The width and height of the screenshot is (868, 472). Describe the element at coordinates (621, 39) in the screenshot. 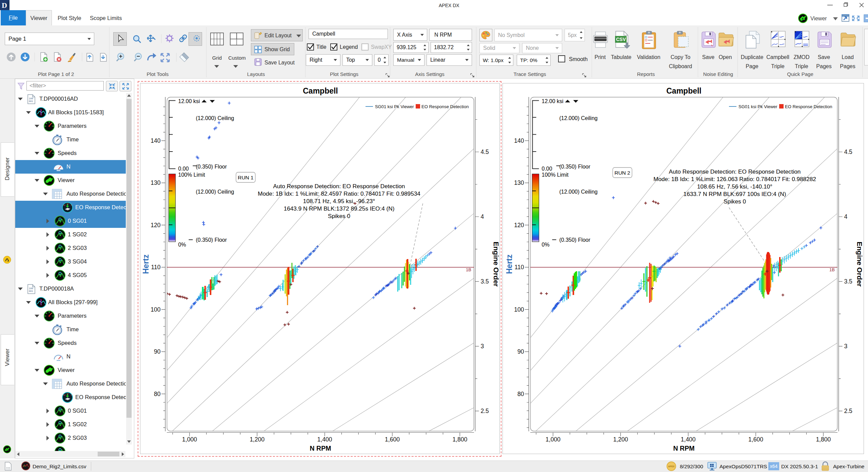

I see `svg-text: CSV` at that location.